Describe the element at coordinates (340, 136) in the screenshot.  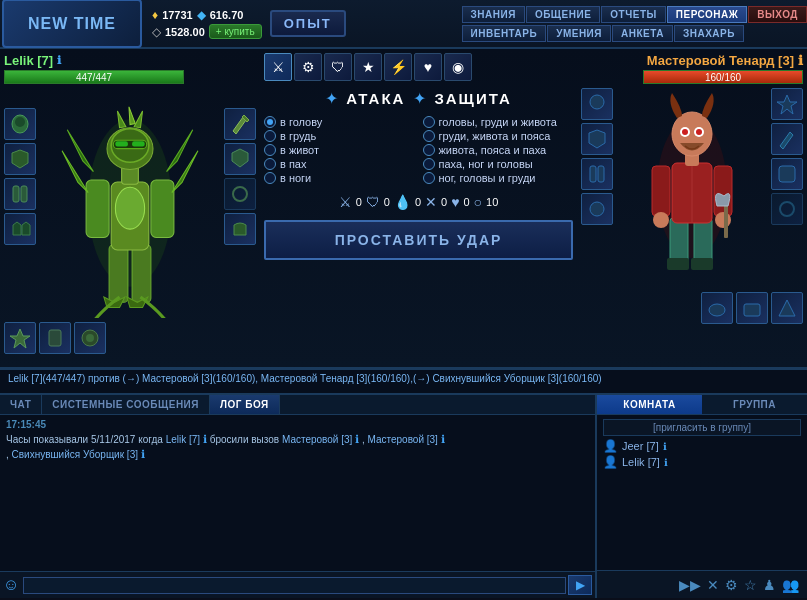
I see `hit-option-chest: в грудь` at that location.